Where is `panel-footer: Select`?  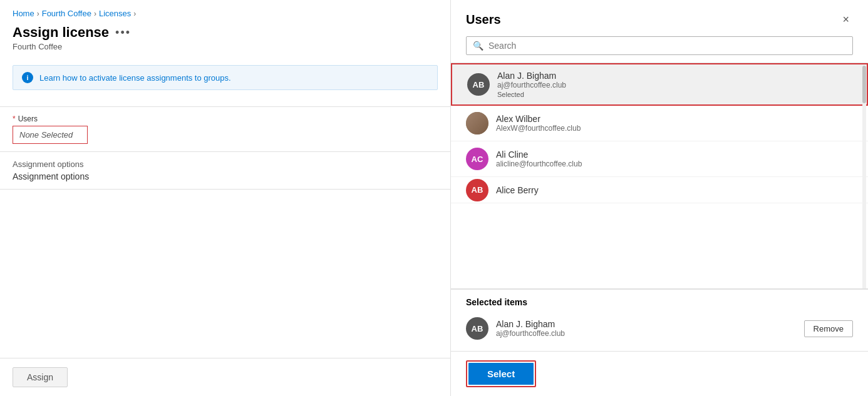
panel-footer: Select is located at coordinates (659, 373).